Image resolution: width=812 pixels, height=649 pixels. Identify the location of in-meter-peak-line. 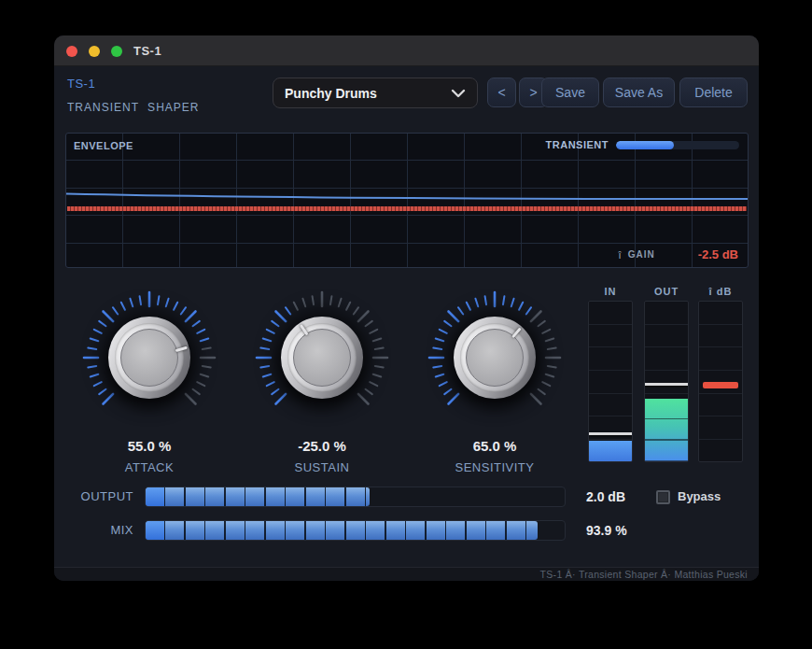
(610, 433).